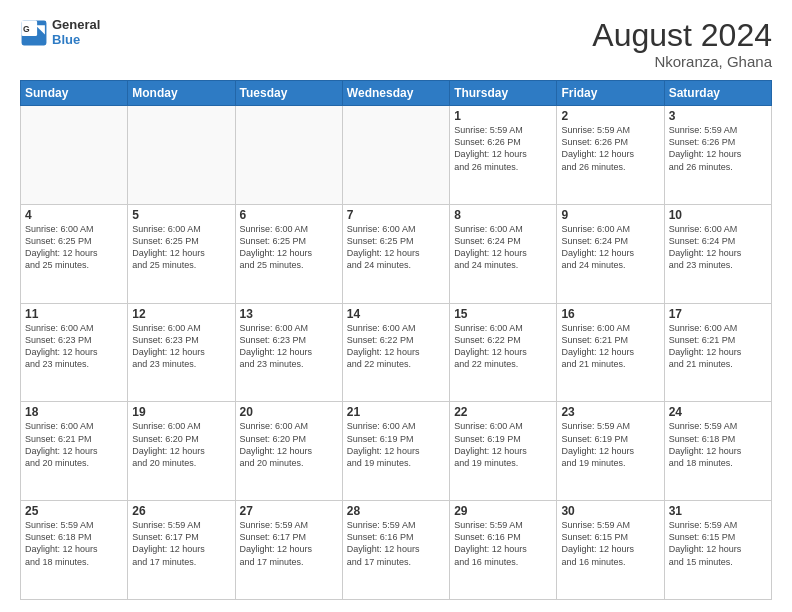  Describe the element at coordinates (610, 314) in the screenshot. I see `day-number: 16` at that location.